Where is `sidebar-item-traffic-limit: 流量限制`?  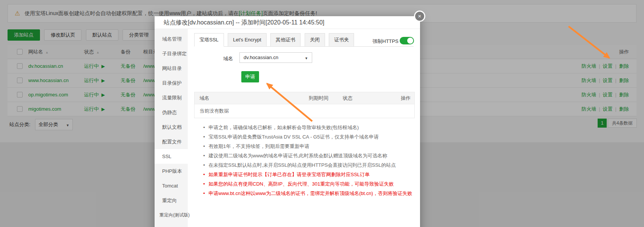 sidebar-item-traffic-limit: 流量限制 is located at coordinates (171, 98).